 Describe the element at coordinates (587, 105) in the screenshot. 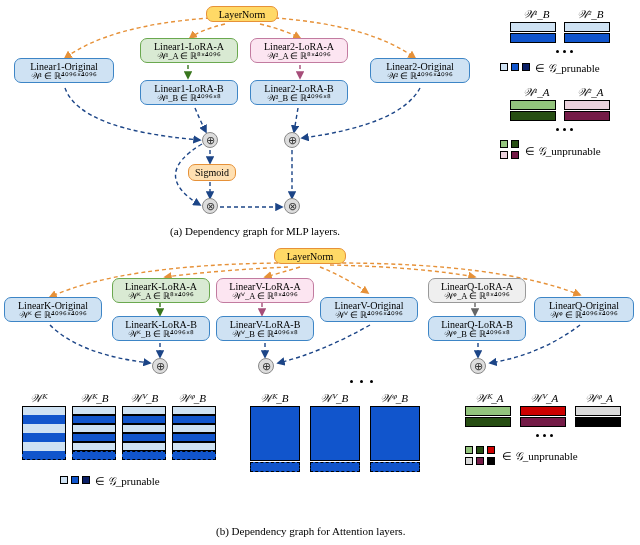

I see `leg-a-bar7` at that location.